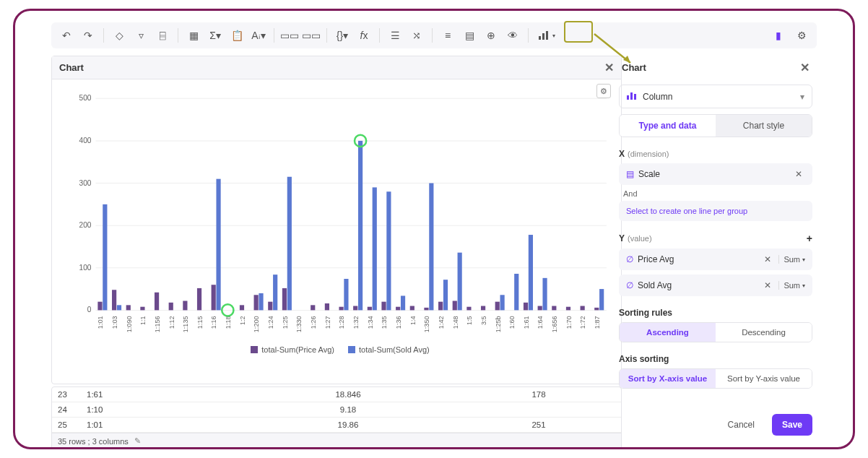  What do you see at coordinates (356, 322) in the screenshot?
I see `svg-text: 1:32` at bounding box center [356, 322].